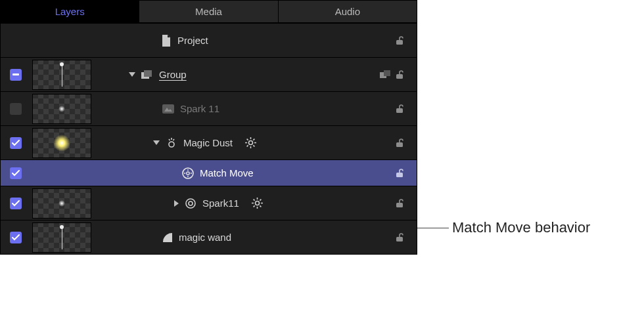 The height and width of the screenshot is (336, 644). Describe the element at coordinates (200, 109) in the screenshot. I see `spark11a-label: Spark 11` at that location.